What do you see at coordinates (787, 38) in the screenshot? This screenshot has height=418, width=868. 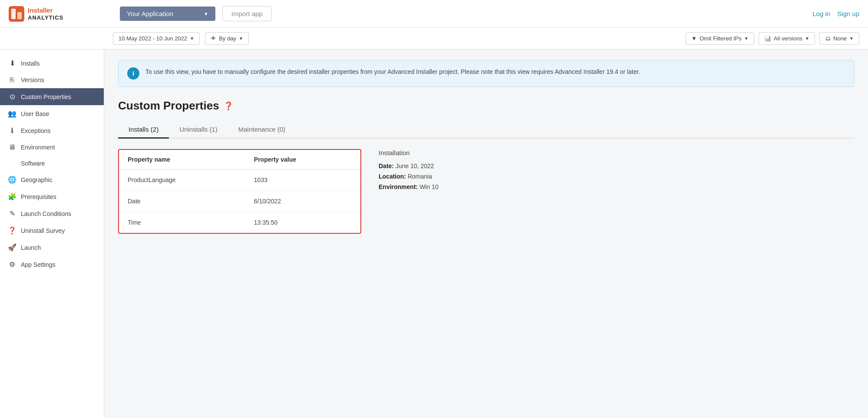 I see `versions-button: 📊 All versions ▼` at bounding box center [787, 38].